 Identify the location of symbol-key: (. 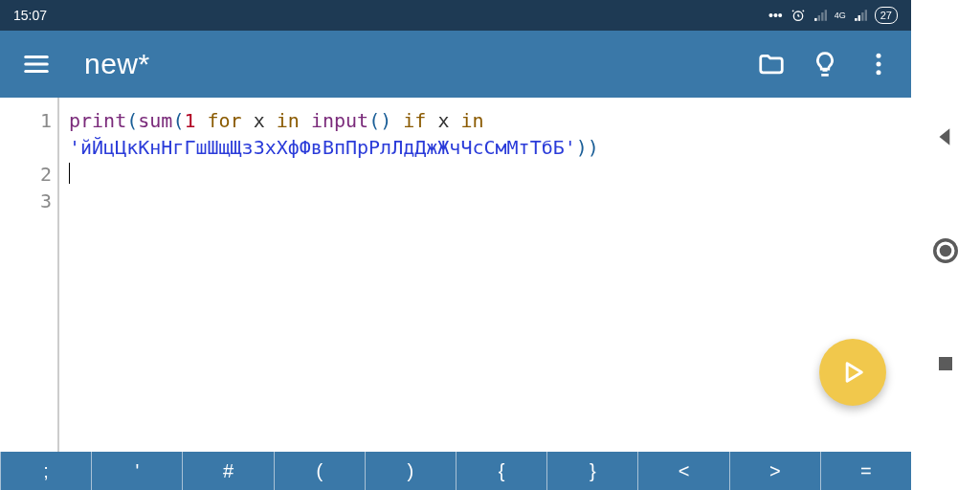
(320, 471).